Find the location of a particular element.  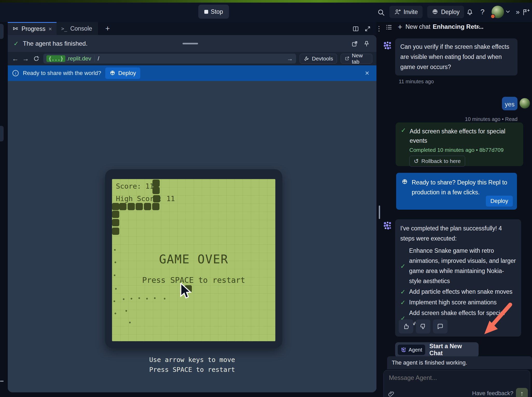

open-in-window-button is located at coordinates (355, 44).